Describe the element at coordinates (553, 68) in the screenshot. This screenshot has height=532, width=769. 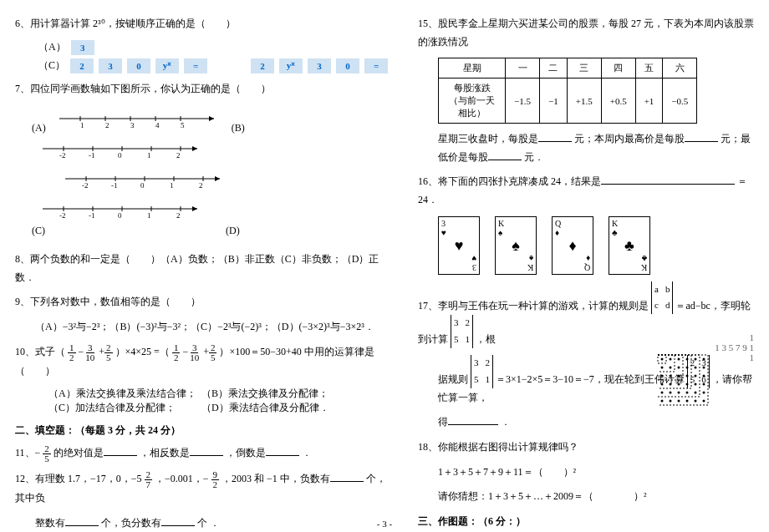
I see `cell: 二` at that location.